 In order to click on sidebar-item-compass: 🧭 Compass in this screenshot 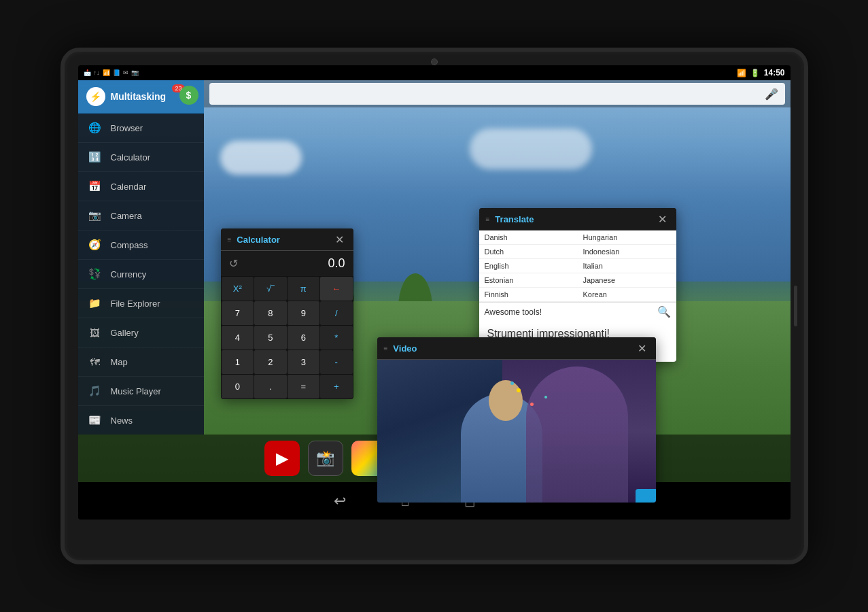, I will do `click(141, 245)`.